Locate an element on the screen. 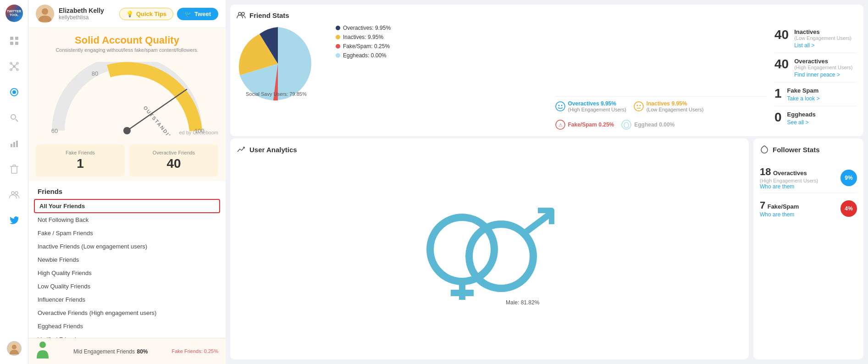 This screenshot has width=868, height=364. fake-friends-label: Fake Friends is located at coordinates (80, 153).